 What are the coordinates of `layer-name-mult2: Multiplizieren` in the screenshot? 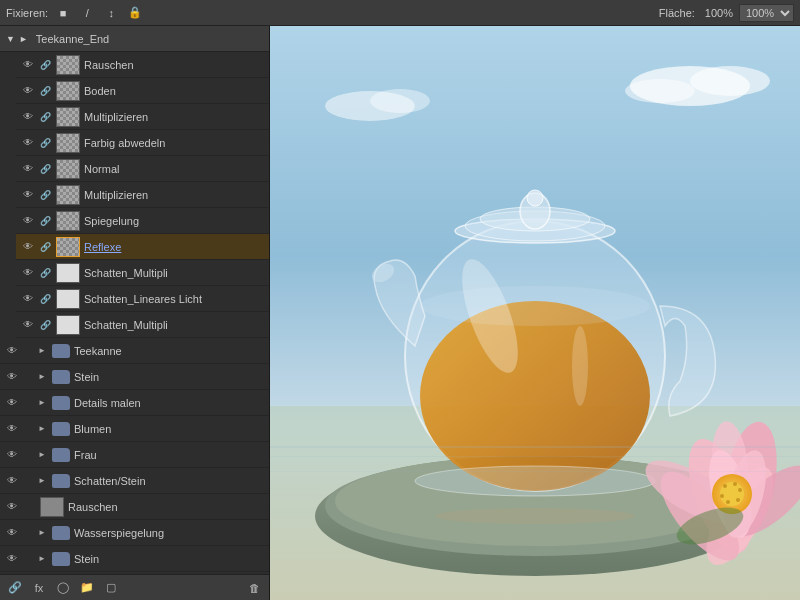 It's located at (174, 195).